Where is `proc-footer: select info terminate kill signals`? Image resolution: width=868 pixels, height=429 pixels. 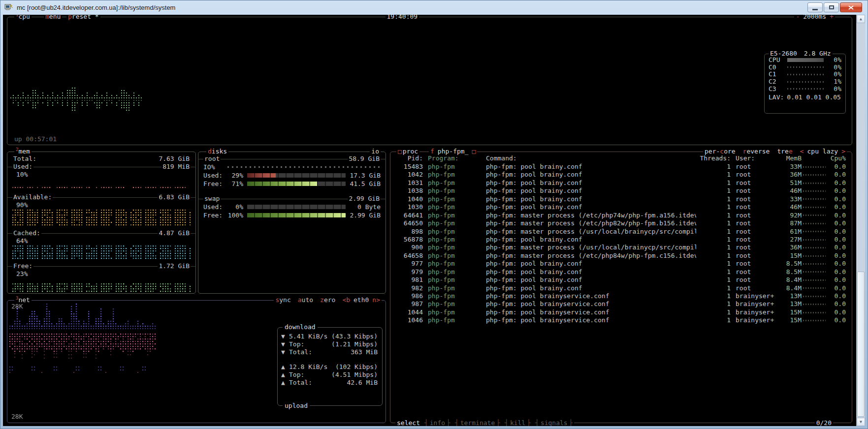 proc-footer: select info terminate kill signals is located at coordinates (484, 423).